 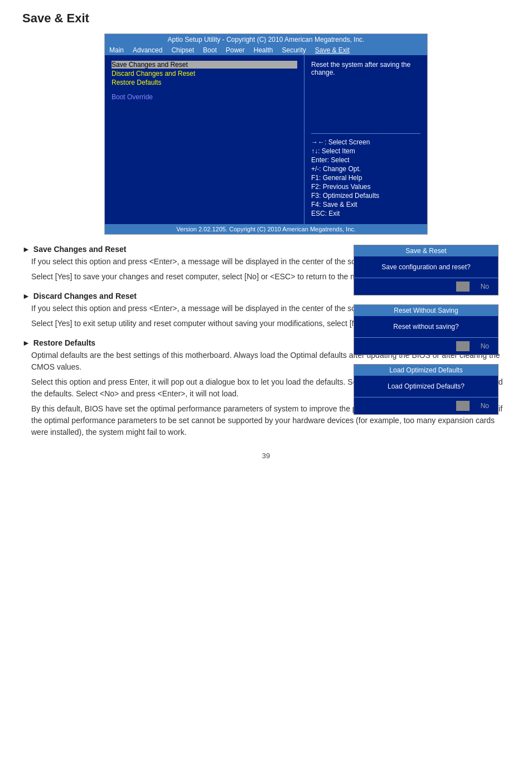 I want to click on menu-boot: Boot, so click(x=210, y=50).